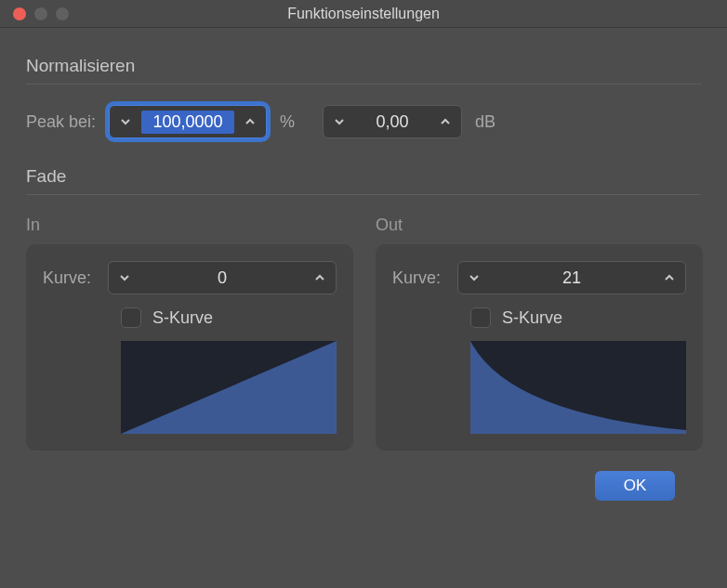  What do you see at coordinates (229, 318) in the screenshot?
I see `fade-in-scurve-row: S-Kurve` at bounding box center [229, 318].